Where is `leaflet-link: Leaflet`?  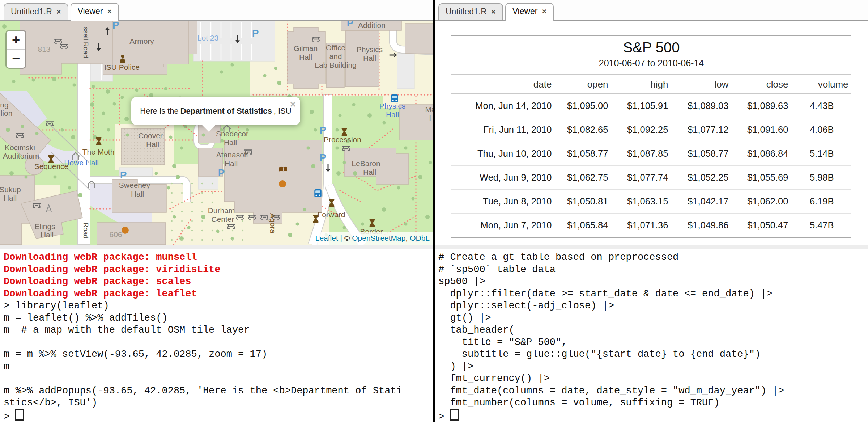 leaflet-link: Leaflet is located at coordinates (327, 238).